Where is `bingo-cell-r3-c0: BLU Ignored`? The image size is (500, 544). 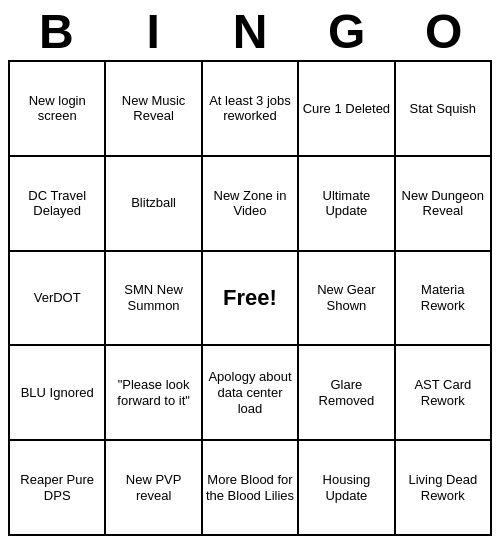
bingo-cell-r3-c0: BLU Ignored is located at coordinates (58, 394).